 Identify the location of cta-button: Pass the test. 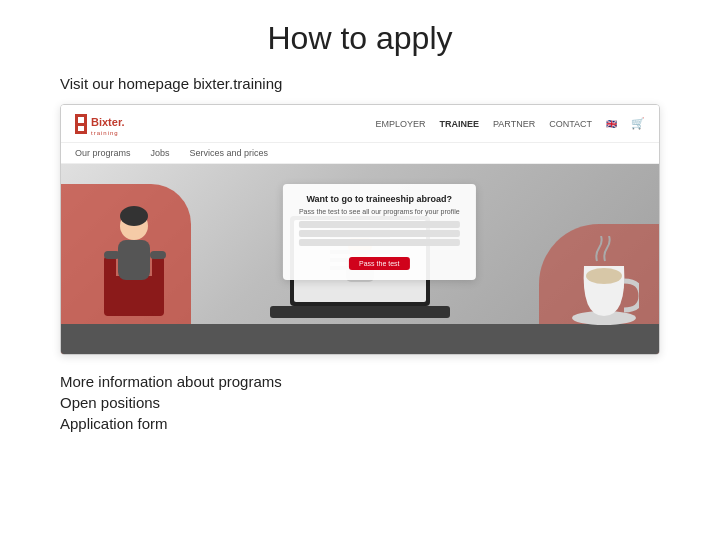
(379, 264).